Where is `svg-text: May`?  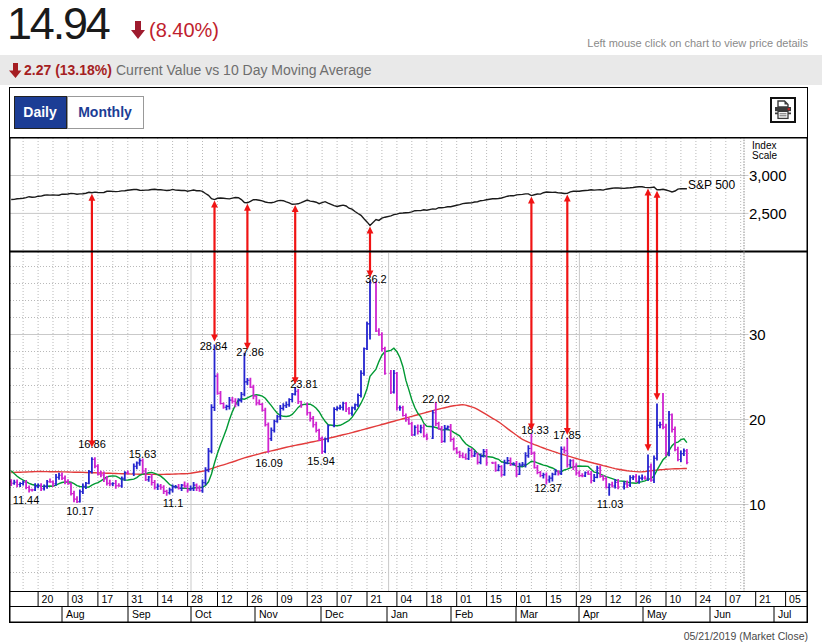 svg-text: May is located at coordinates (658, 614).